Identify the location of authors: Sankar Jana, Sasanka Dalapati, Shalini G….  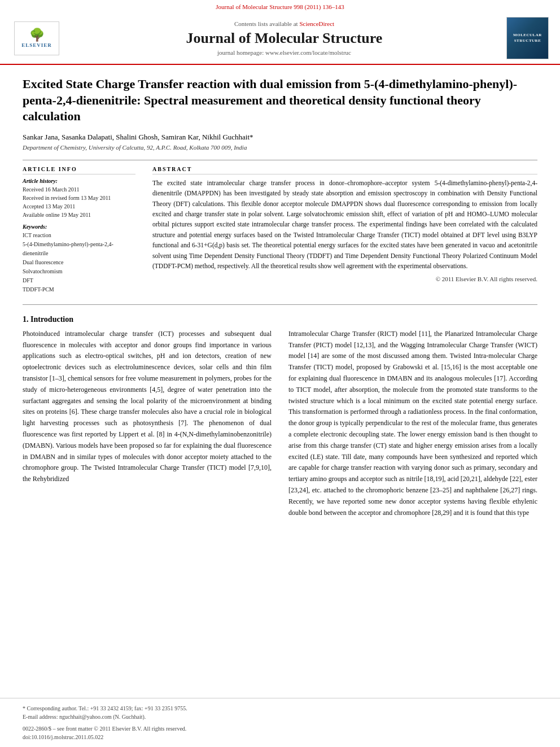
(280, 137).